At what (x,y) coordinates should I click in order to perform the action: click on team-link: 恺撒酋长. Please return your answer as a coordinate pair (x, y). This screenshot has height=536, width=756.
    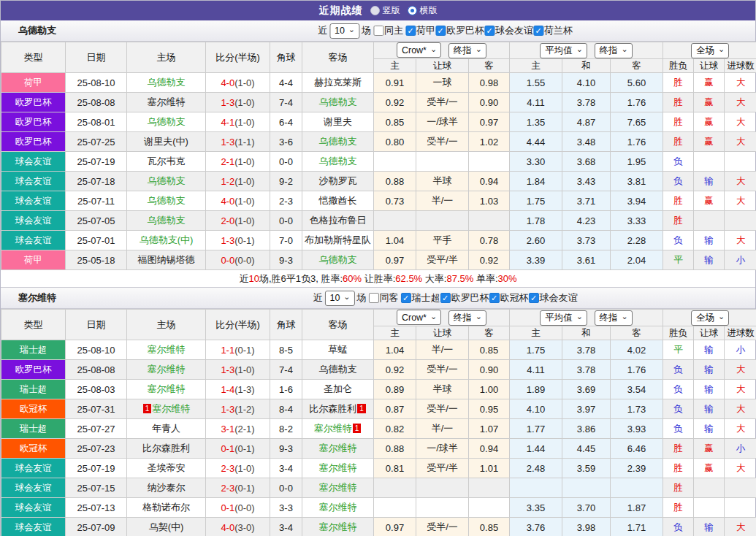
    Looking at the image, I should click on (338, 200).